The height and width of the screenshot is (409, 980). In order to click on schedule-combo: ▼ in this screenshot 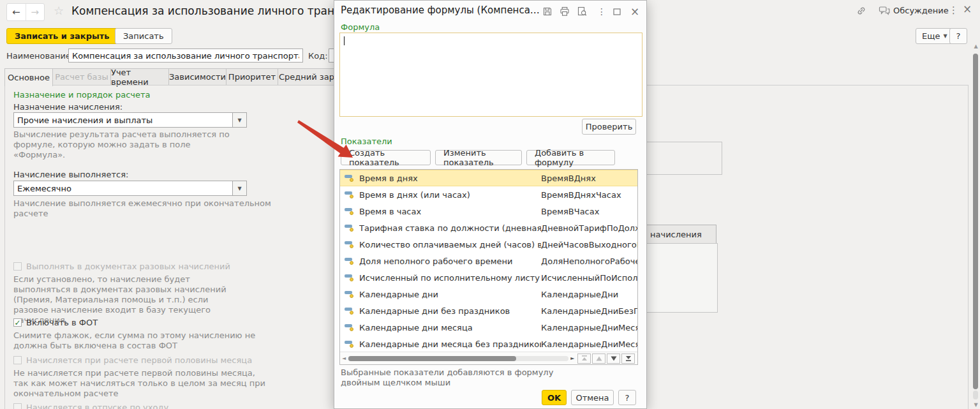, I will do `click(130, 188)`.